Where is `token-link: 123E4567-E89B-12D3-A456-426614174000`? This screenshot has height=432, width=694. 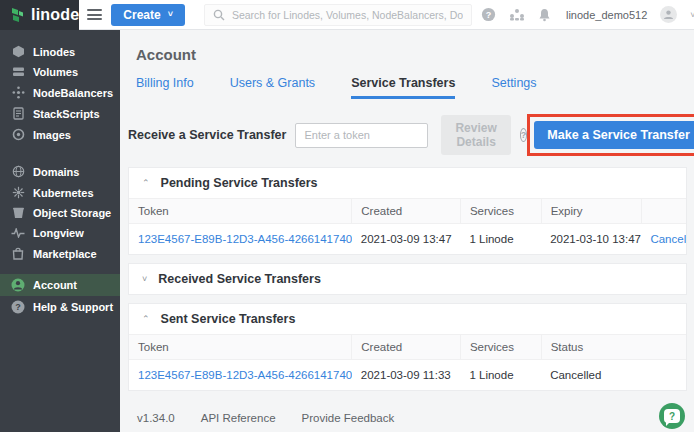 token-link: 123E4567-E89B-12D3-A456-426614174000 is located at coordinates (245, 239).